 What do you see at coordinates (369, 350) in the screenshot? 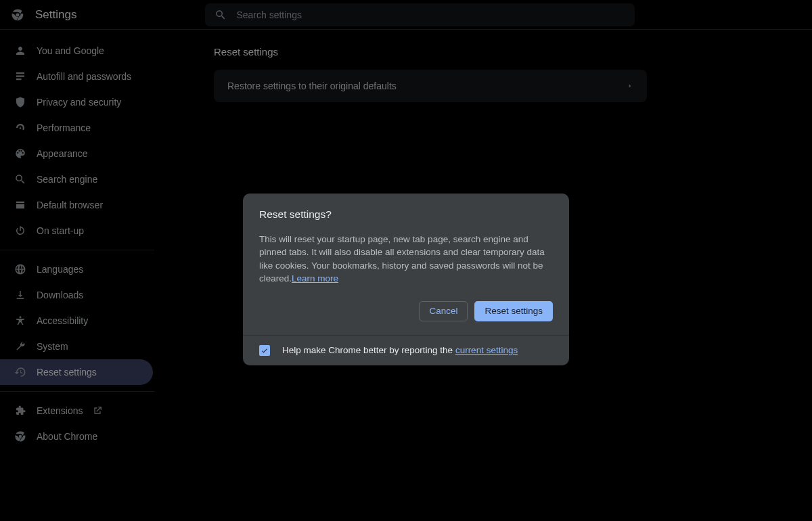
I see `footer-prefix: Help make Chrome better by reporting the` at bounding box center [369, 350].